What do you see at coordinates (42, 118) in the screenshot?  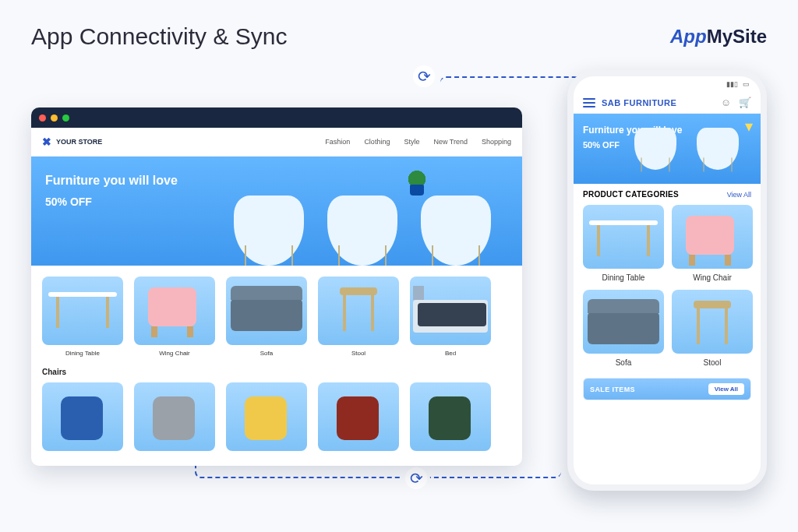 I see `window-close-icon` at bounding box center [42, 118].